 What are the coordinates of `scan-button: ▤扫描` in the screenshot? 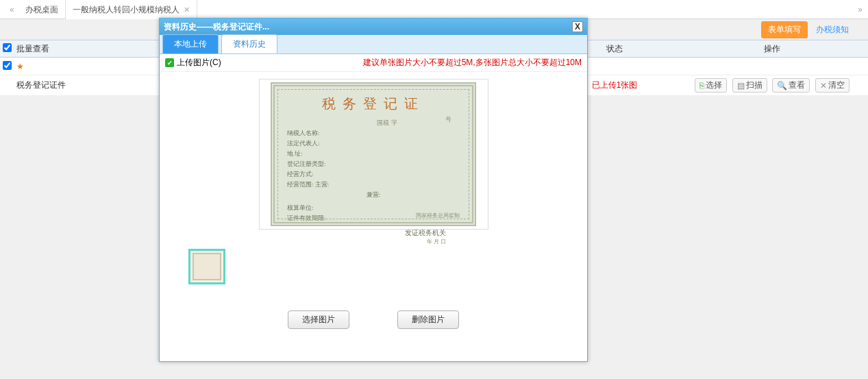 It's located at (749, 85).